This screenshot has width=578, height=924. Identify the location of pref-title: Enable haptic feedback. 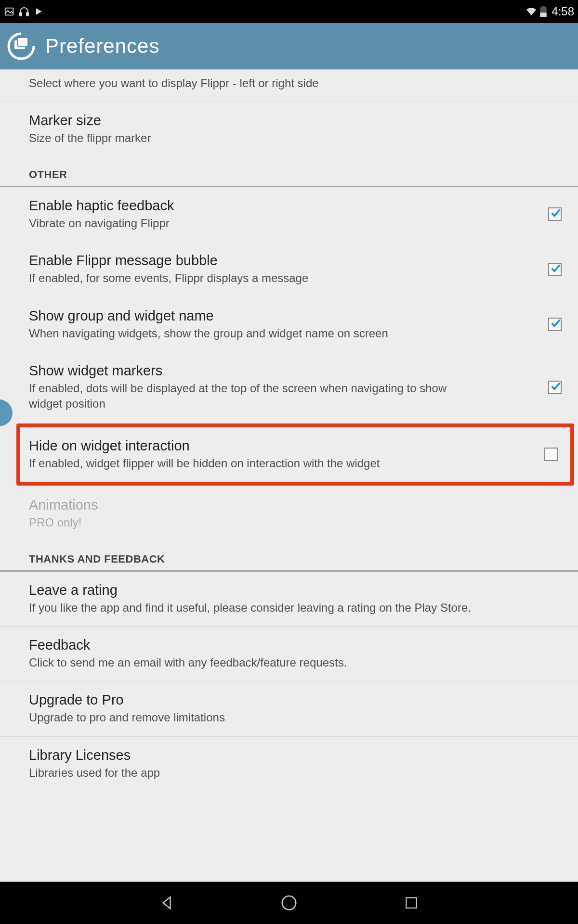
(284, 206).